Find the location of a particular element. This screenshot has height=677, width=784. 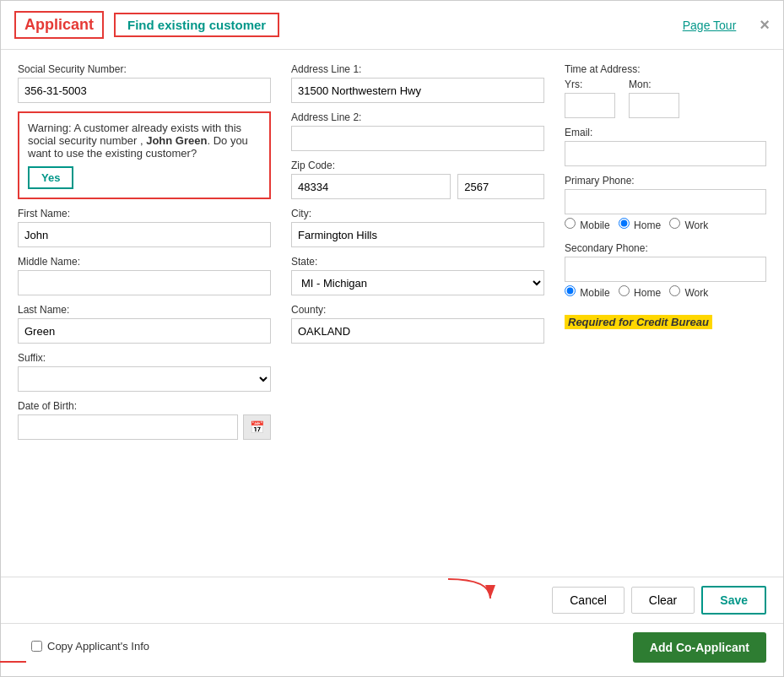

secondary-home-radio is located at coordinates (624, 290).